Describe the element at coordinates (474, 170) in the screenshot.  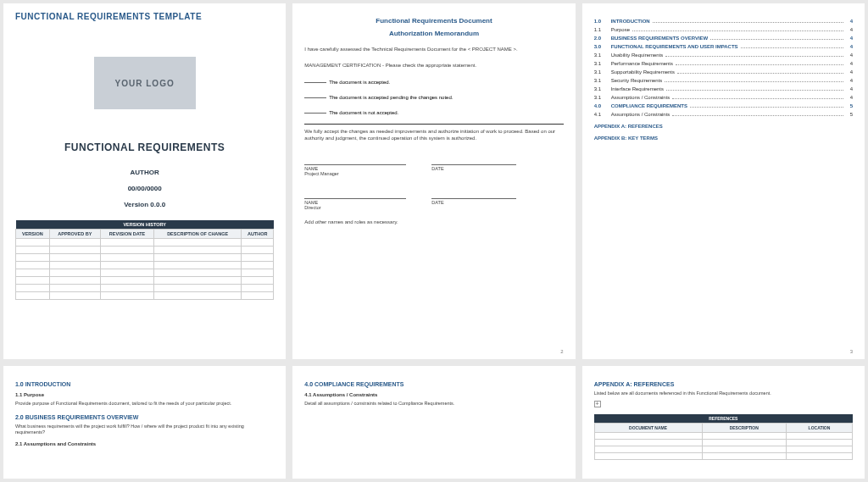
I see `signature-date1: DATE` at that location.